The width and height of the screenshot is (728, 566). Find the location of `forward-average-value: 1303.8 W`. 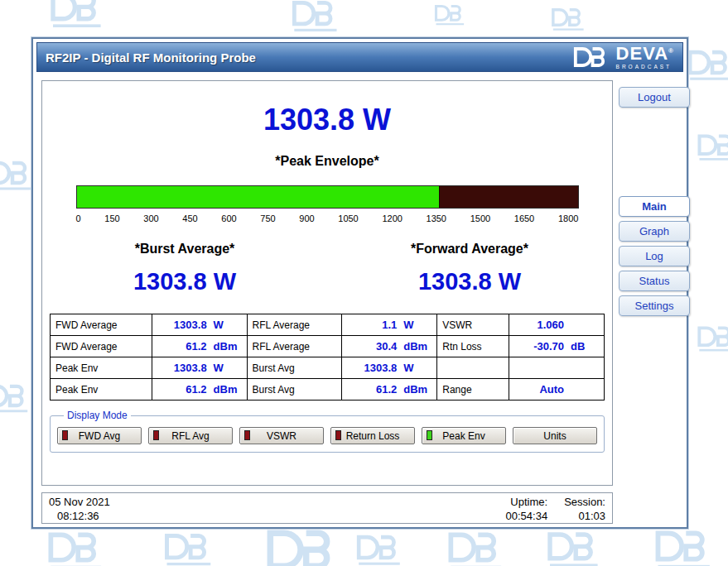

forward-average-value: 1303.8 W is located at coordinates (470, 281).